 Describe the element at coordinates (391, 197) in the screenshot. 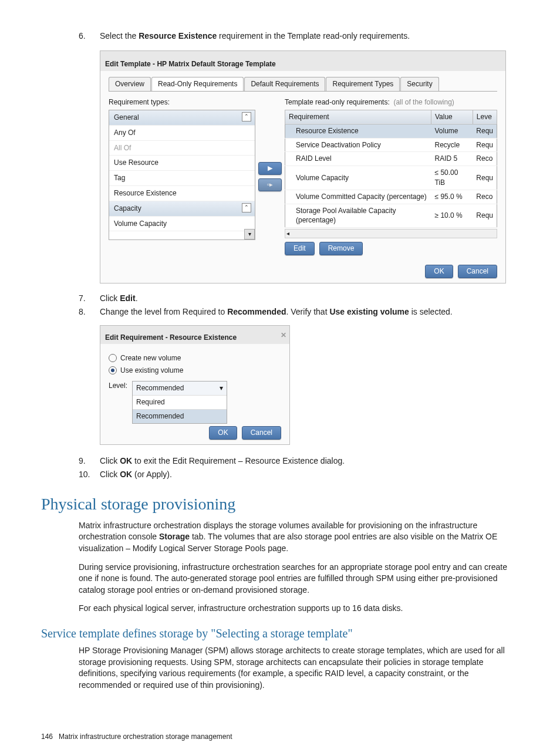

I see `table-row: Volume Committed Capacity (percentage)≤ …` at that location.